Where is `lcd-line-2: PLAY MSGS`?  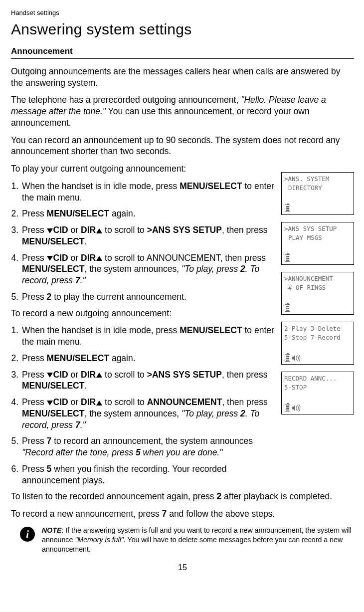
lcd-line-2: PLAY MSGS is located at coordinates (320, 238).